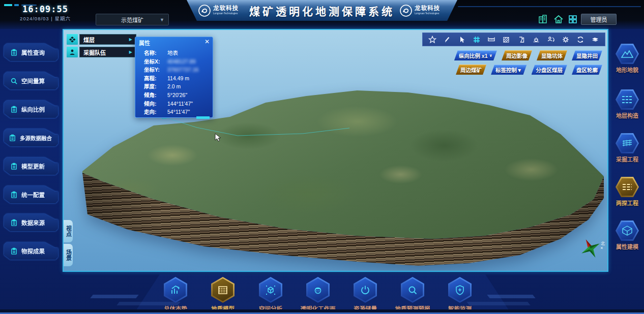  I want to click on bottom-nav-spatial-analysis: 空间分析, so click(271, 295).